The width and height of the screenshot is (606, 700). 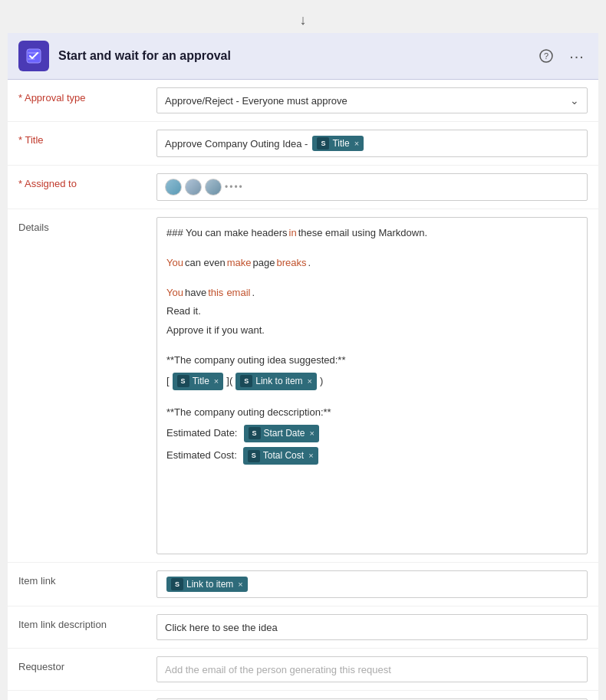 What do you see at coordinates (372, 627) in the screenshot?
I see `item-link-description-input: Click here to see the idea` at bounding box center [372, 627].